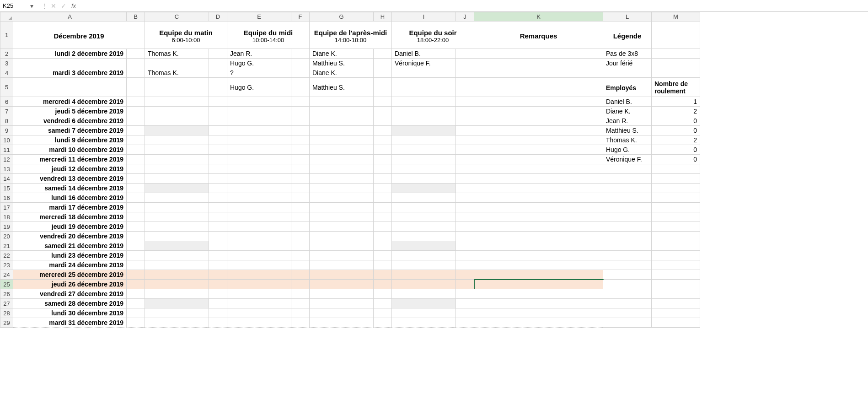 Image resolution: width=868 pixels, height=400 pixels. I want to click on name-box-dropdown-icon: ▾, so click(32, 6).